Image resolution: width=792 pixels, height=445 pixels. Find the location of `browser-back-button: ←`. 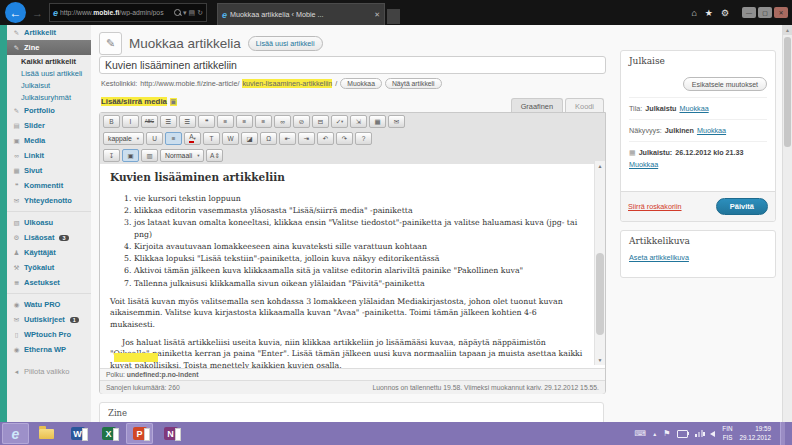

browser-back-button: ← is located at coordinates (16, 12).